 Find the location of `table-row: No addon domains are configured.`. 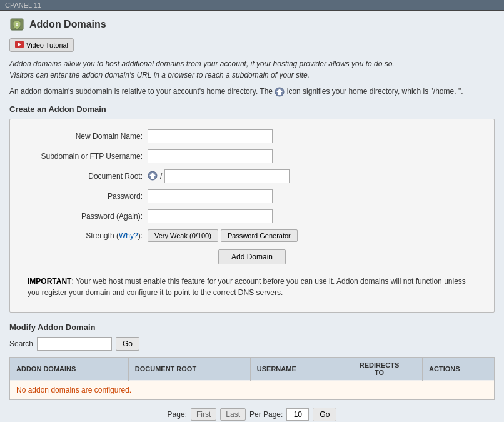

table-row: No addon domains are configured. is located at coordinates (252, 390).